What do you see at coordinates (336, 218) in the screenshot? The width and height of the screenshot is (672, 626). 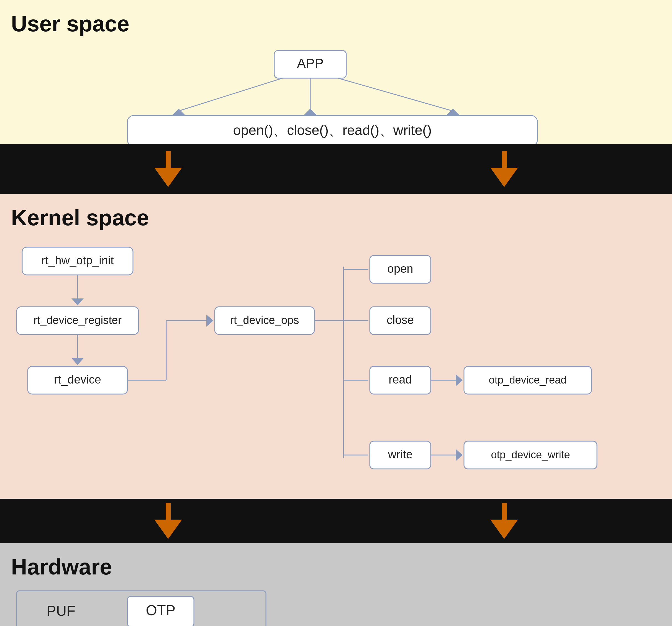 I see `kernel-space-title: Kernel space` at bounding box center [336, 218].